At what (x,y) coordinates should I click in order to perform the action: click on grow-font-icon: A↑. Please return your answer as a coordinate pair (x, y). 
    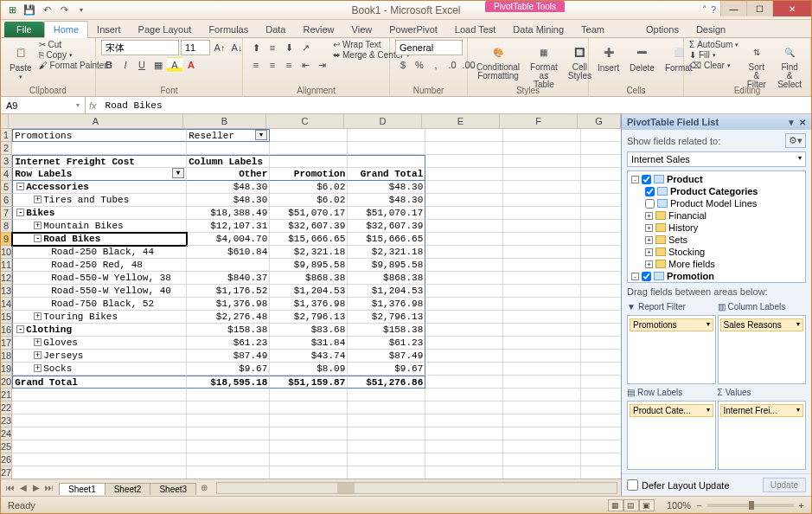
    Looking at the image, I should click on (220, 48).